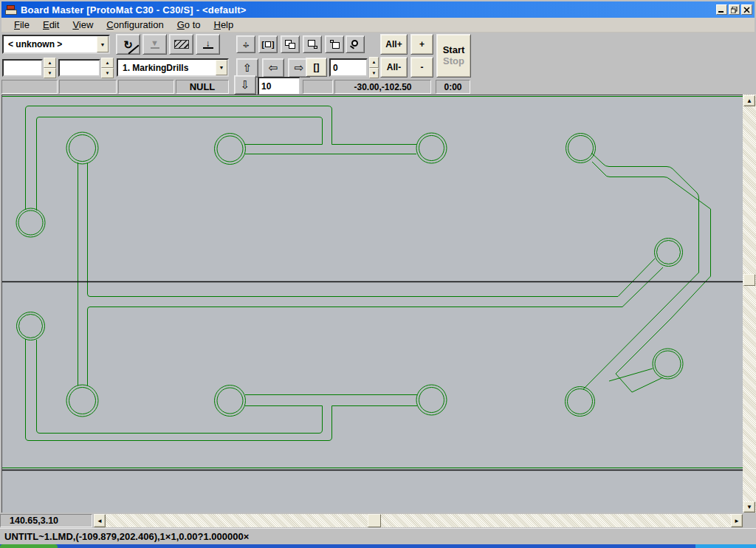 Image resolution: width=756 pixels, height=548 pixels. Describe the element at coordinates (51, 25) in the screenshot. I see `menu-edit: Edit` at that location.